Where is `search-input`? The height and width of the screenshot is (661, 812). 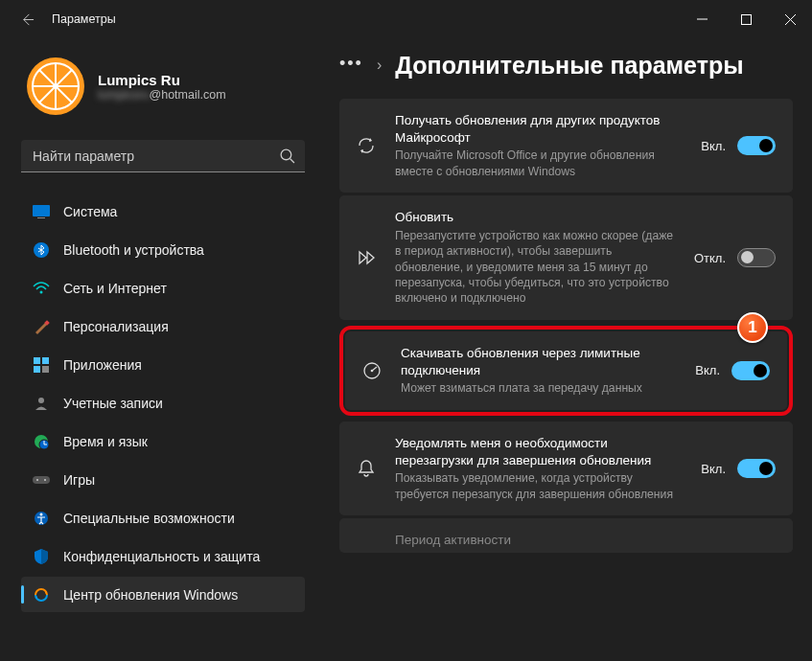 search-input is located at coordinates (163, 156).